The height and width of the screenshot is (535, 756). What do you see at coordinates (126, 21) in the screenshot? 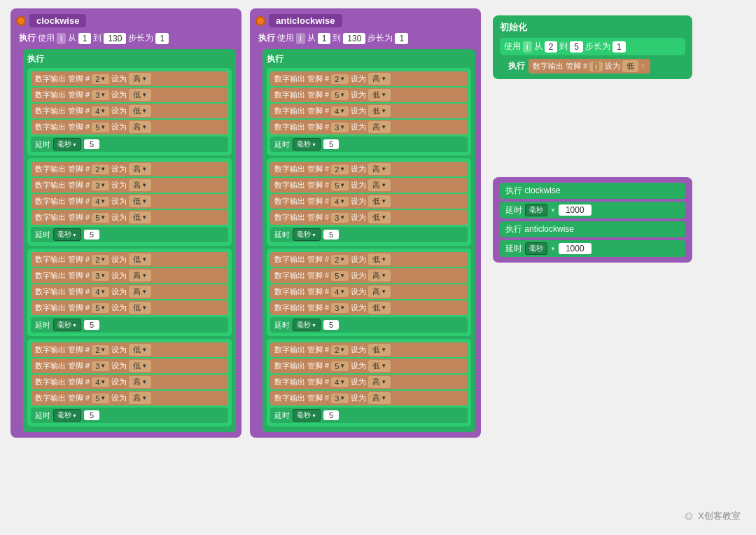
I see `clockwise-header: clockwise` at bounding box center [126, 21].